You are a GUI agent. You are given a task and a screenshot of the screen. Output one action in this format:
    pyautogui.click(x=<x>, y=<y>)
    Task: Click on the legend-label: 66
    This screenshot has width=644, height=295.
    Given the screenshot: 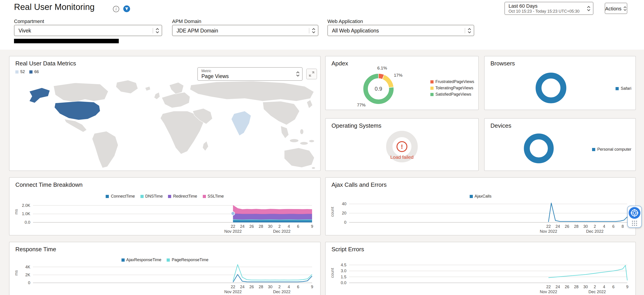 What is the action you would take?
    pyautogui.click(x=36, y=72)
    